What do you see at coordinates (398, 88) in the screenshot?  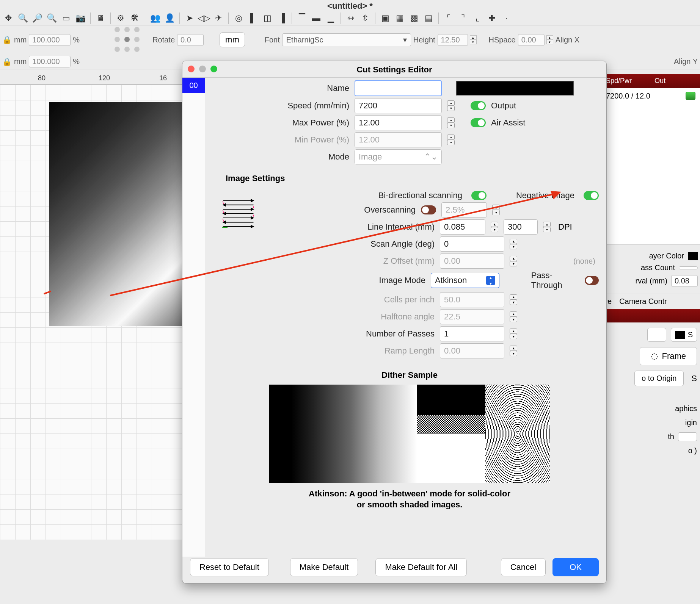 I see `name-input` at bounding box center [398, 88].